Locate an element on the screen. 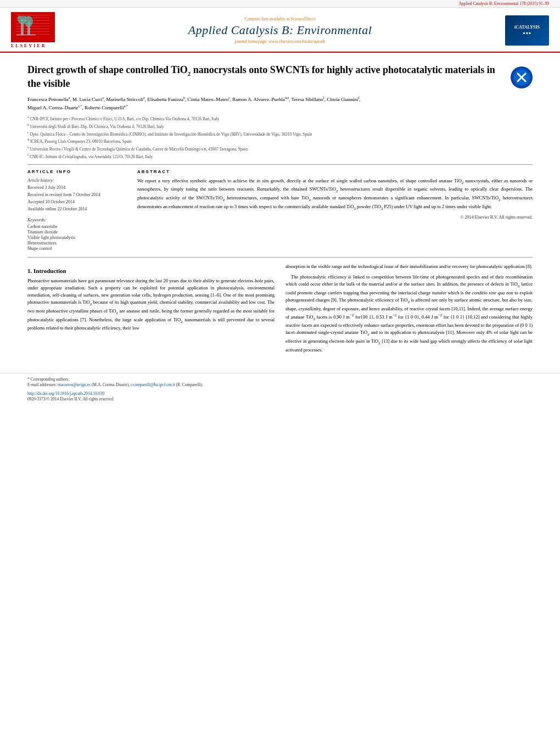 This screenshot has width=560, height=742. article-title-text: Direct growth of shape controlled TiO2 n… is located at coordinates (265, 77).